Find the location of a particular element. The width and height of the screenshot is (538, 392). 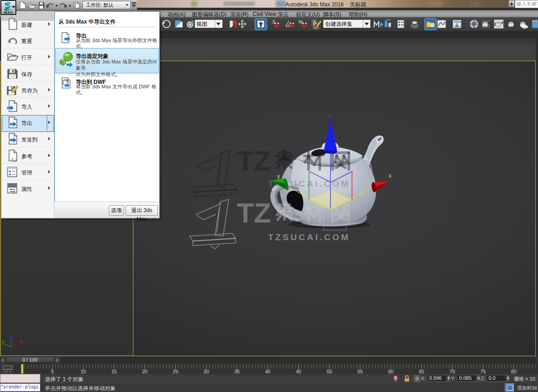

svg-text: 40 is located at coordinates (268, 372).